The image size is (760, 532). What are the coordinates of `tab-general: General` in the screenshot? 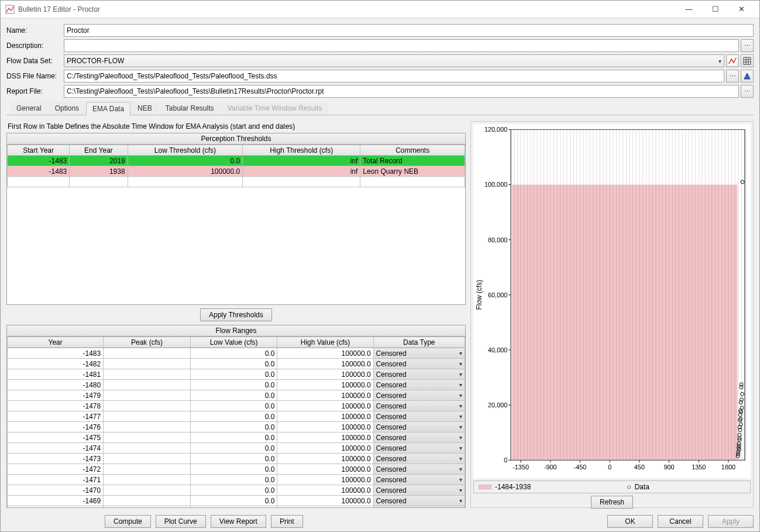 It's located at (29, 108).